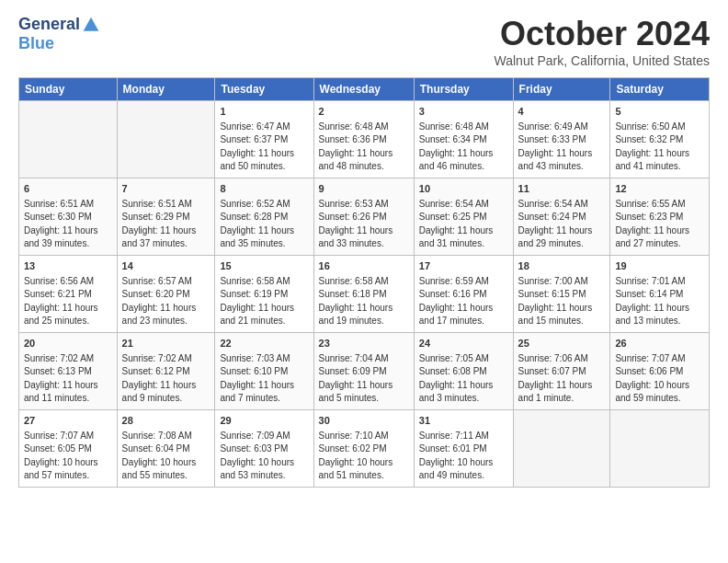 The image size is (728, 563). What do you see at coordinates (165, 90) in the screenshot?
I see `col-header-monday: Monday` at bounding box center [165, 90].